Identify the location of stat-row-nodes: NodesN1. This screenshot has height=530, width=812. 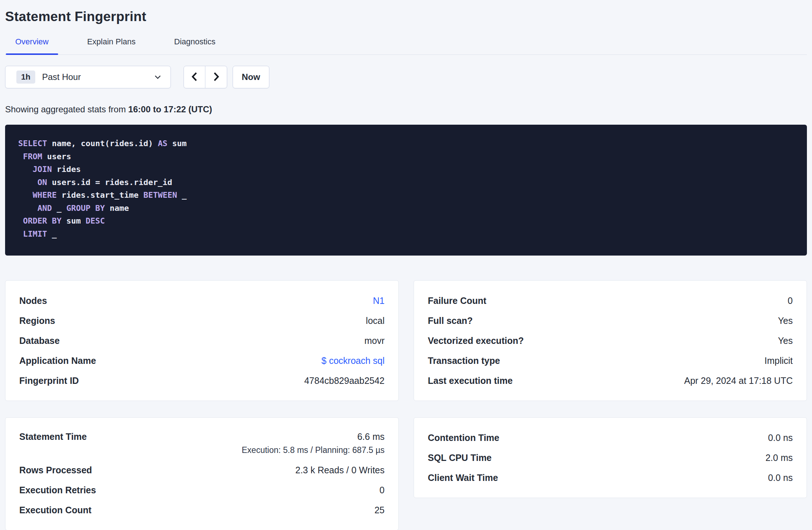
(202, 301).